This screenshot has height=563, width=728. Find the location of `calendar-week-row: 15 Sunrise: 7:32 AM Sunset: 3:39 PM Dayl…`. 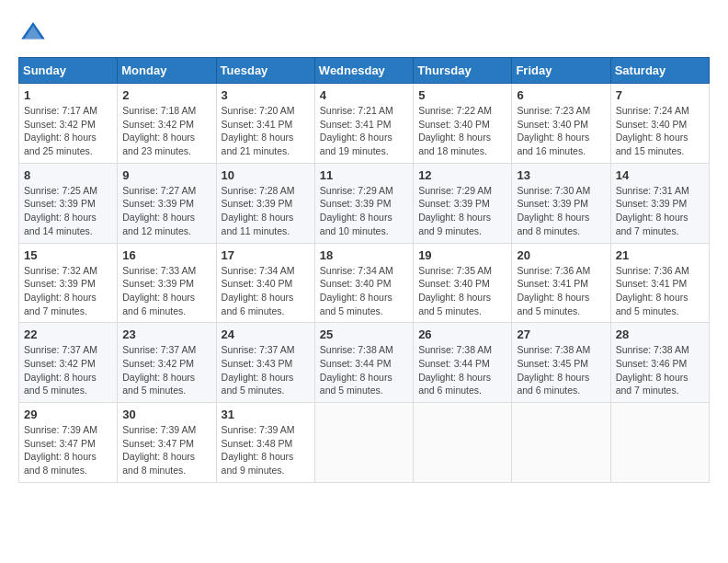

calendar-week-row: 15 Sunrise: 7:32 AM Sunset: 3:39 PM Dayl… is located at coordinates (364, 283).